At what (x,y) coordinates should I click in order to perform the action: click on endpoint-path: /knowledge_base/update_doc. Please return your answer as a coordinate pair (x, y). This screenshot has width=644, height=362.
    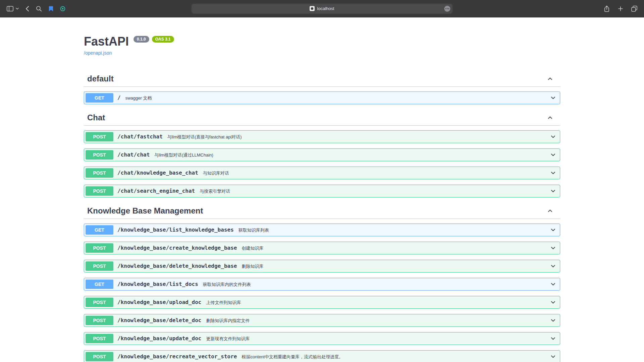
    Looking at the image, I should click on (159, 339).